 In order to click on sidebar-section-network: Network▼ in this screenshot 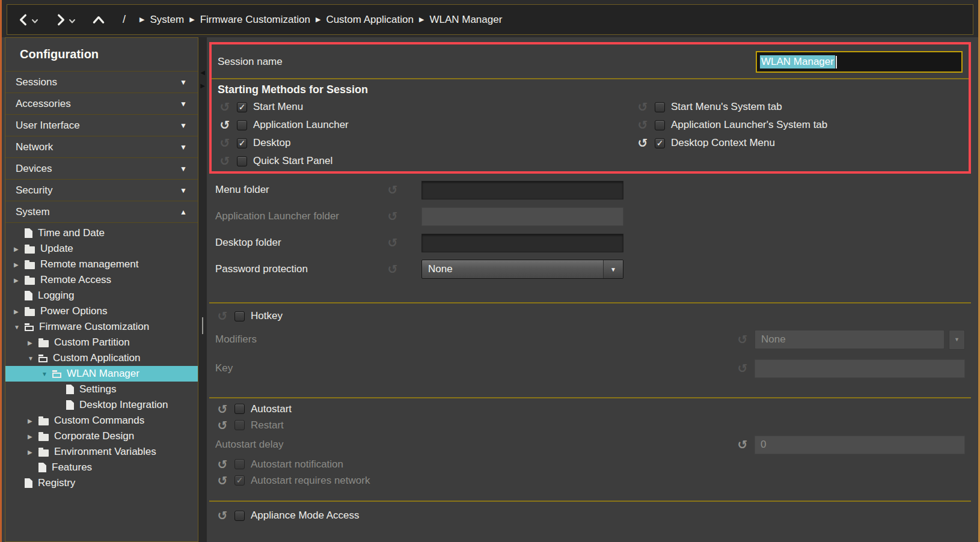, I will do `click(102, 147)`.